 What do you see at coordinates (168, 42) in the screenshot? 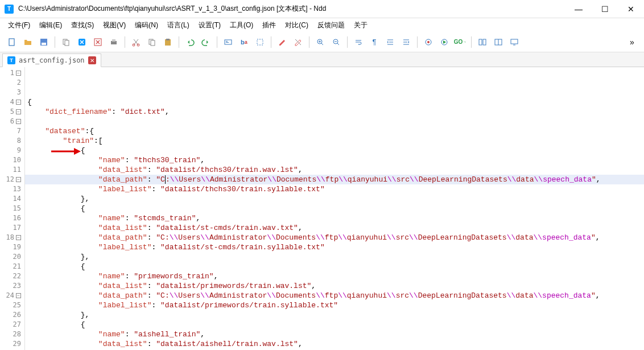
I see `paste-icon` at bounding box center [168, 42].